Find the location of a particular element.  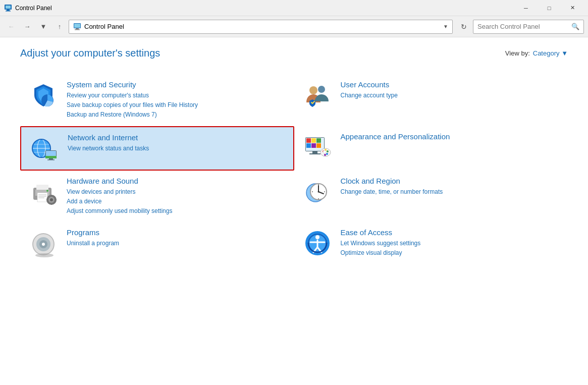

clock-region-icon is located at coordinates (317, 192).